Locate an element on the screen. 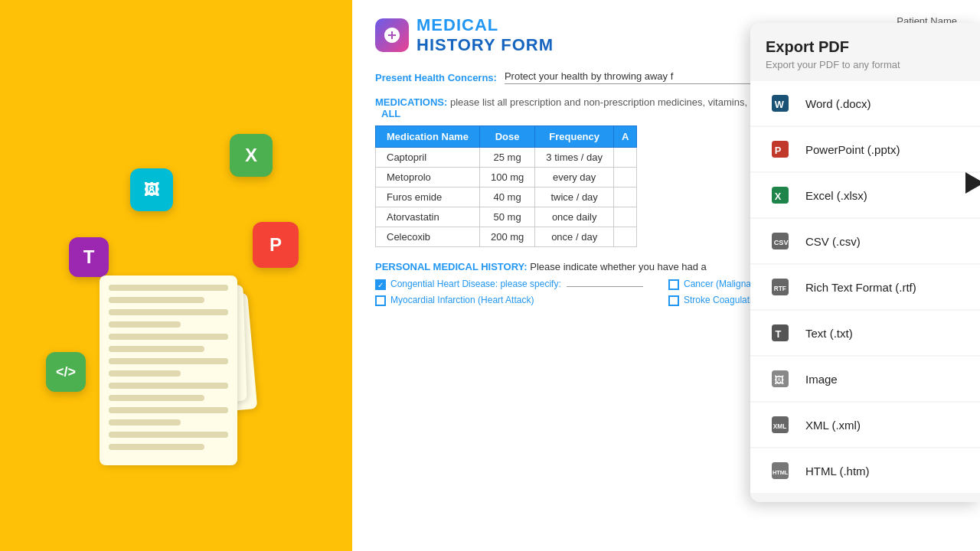 This screenshot has width=980, height=551. form-title-top: MEDICAL is located at coordinates (485, 25).